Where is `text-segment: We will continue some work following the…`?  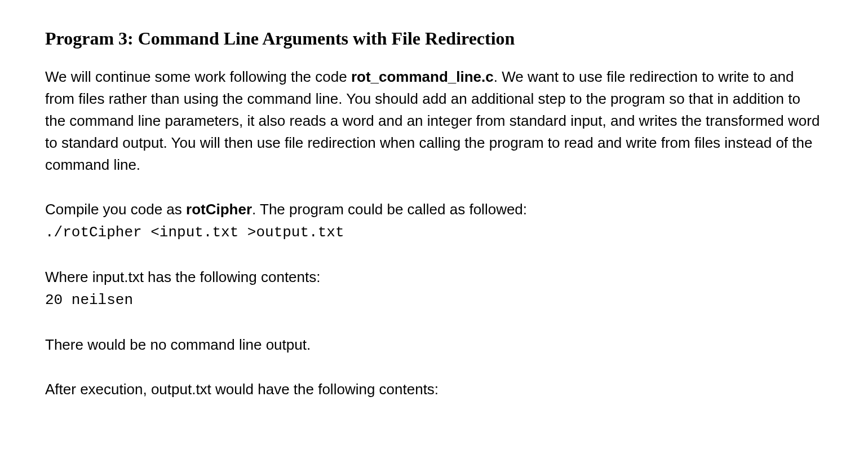
text-segment: We will continue some work following the… is located at coordinates (198, 77).